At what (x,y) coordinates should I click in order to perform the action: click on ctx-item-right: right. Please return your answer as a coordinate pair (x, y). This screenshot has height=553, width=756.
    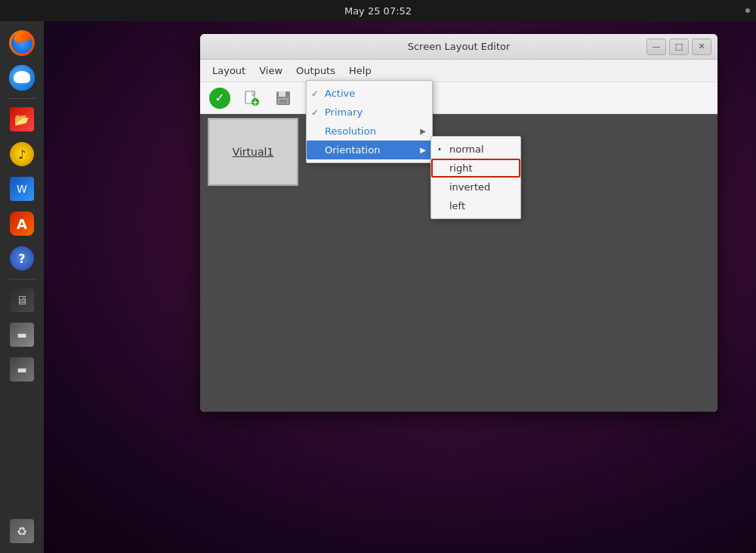
    Looking at the image, I should click on (476, 168).